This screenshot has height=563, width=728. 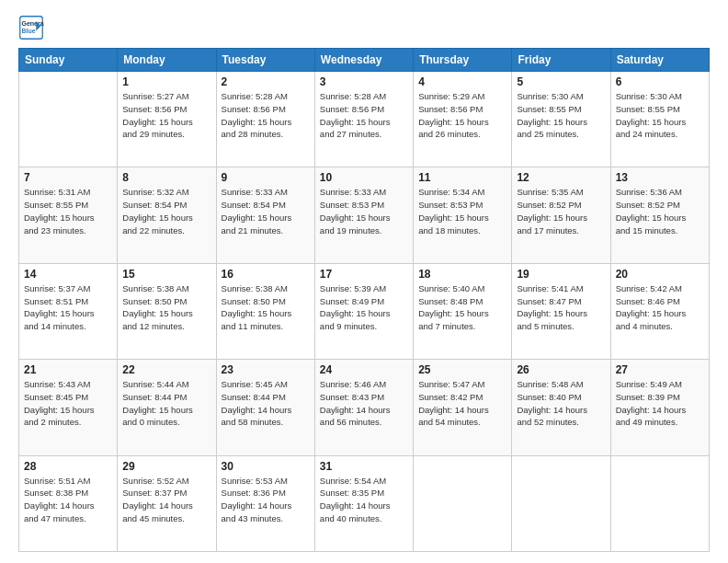 What do you see at coordinates (561, 120) in the screenshot?
I see `calendar-cell: 5Sunrise: 5:30 AM Sunset: 8:55 PM Daylig…` at bounding box center [561, 120].